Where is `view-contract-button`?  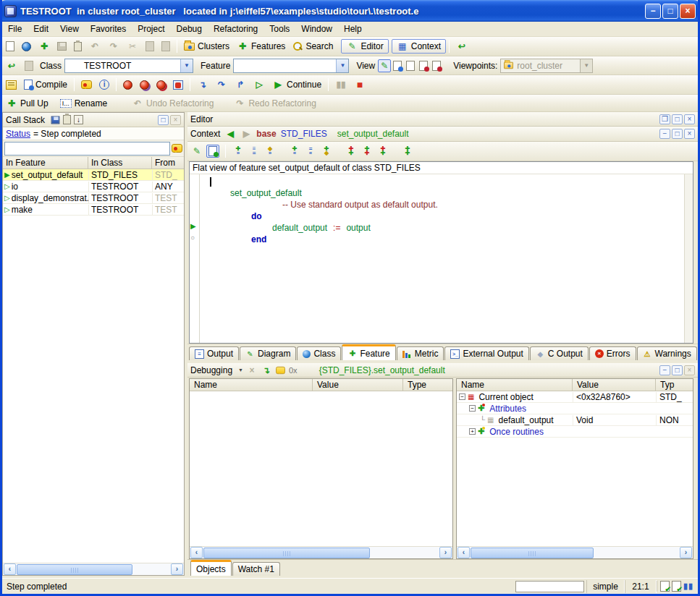 view-contract-button is located at coordinates (423, 66).